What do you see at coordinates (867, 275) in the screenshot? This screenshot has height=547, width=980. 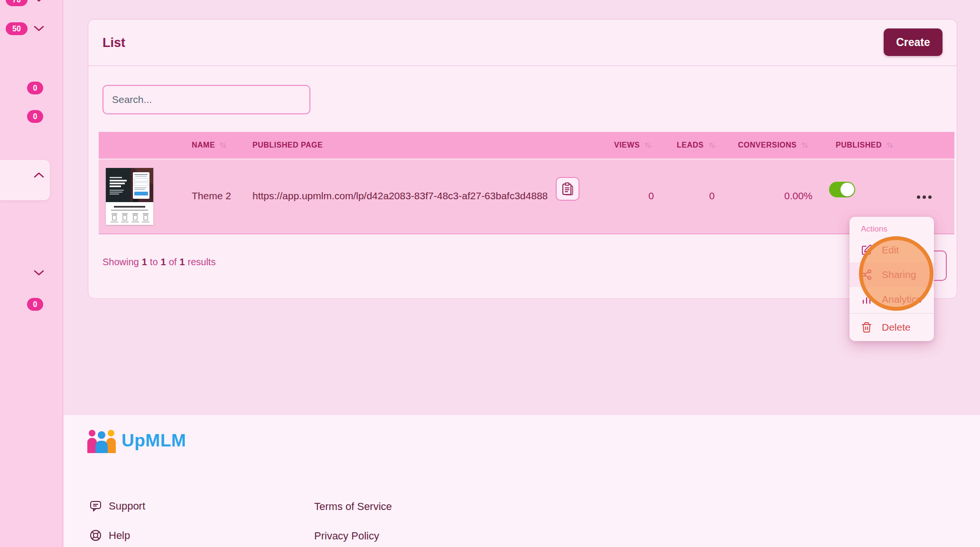 I see `share-icon` at bounding box center [867, 275].